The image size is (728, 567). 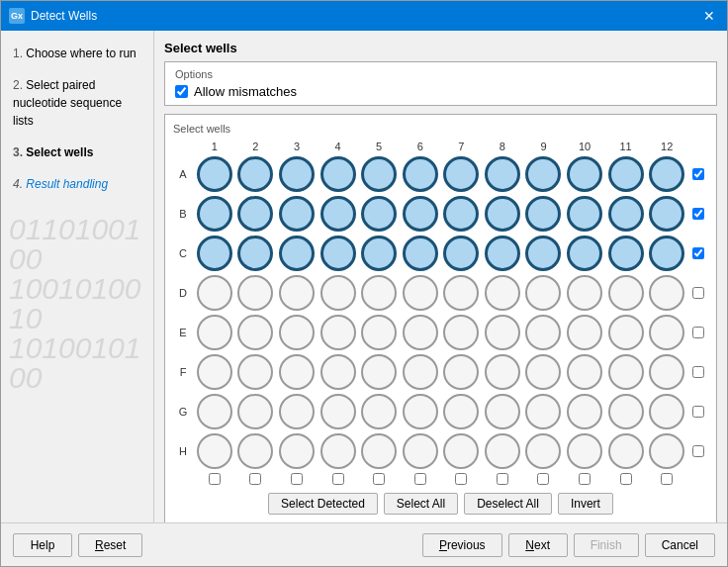 I want to click on well-F9, so click(x=543, y=372).